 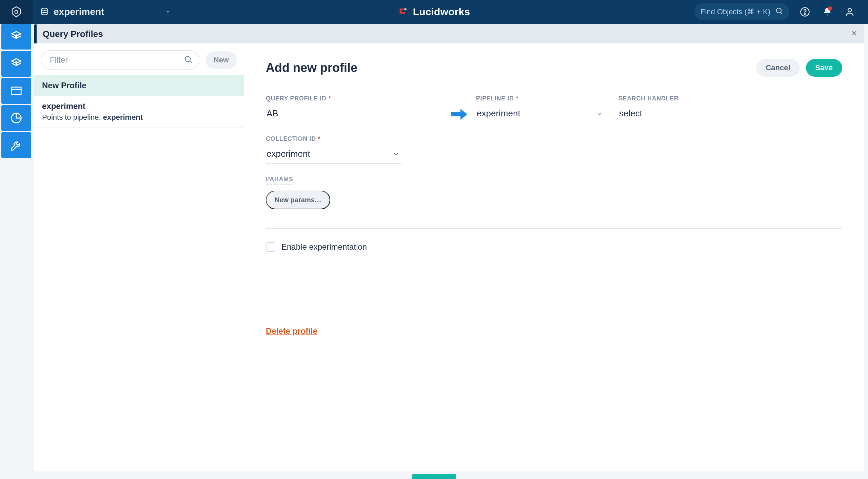 What do you see at coordinates (554, 68) in the screenshot?
I see `main-header: Add new profile Cancel Save` at bounding box center [554, 68].